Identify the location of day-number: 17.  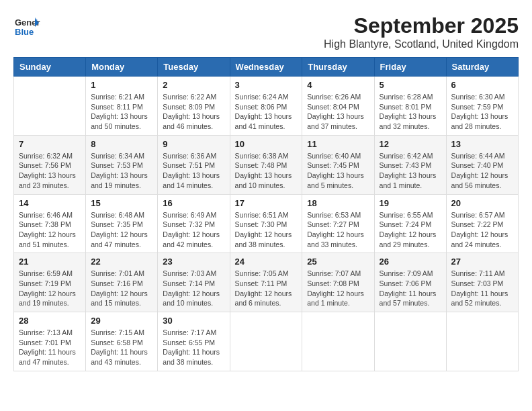
(266, 203).